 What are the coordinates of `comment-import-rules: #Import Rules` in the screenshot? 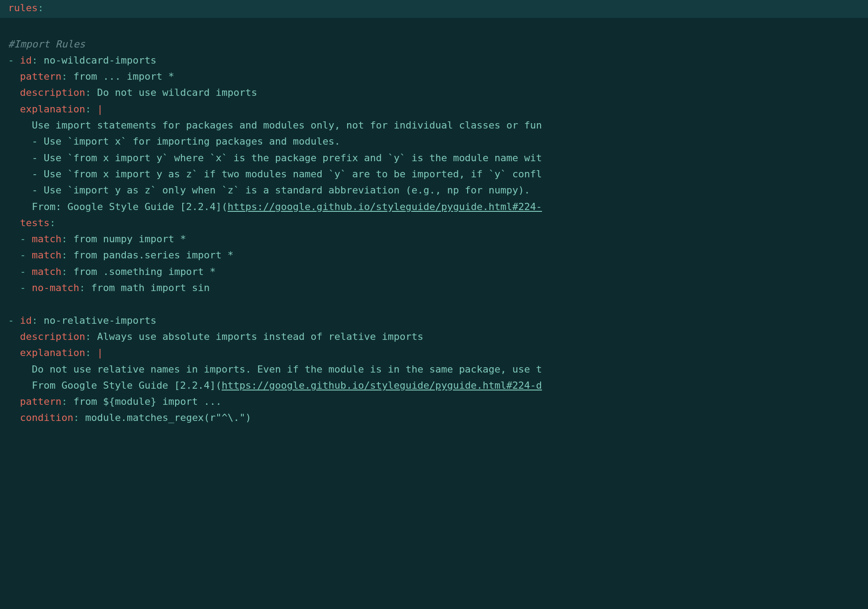 It's located at (47, 44).